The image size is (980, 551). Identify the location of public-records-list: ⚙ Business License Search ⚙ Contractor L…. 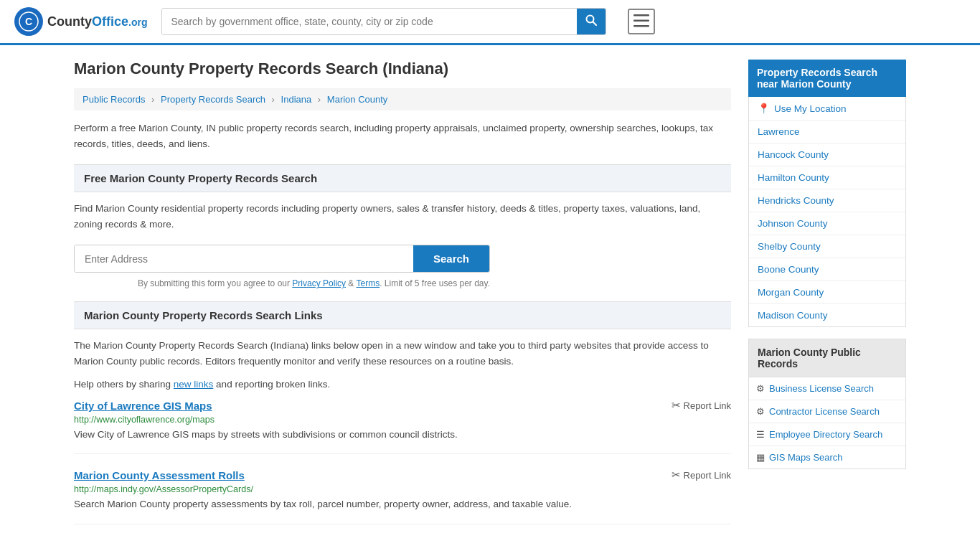
(827, 423).